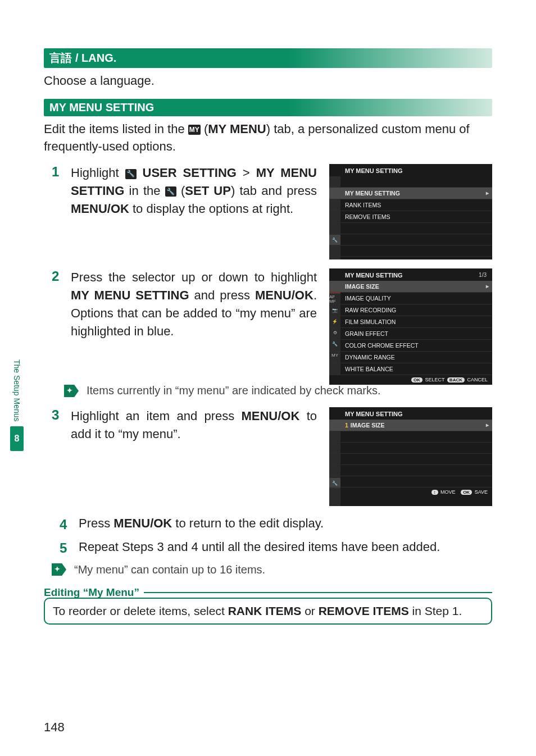  Describe the element at coordinates (364, 611) in the screenshot. I see `eb-b2: REMOVE ITEMS` at that location.